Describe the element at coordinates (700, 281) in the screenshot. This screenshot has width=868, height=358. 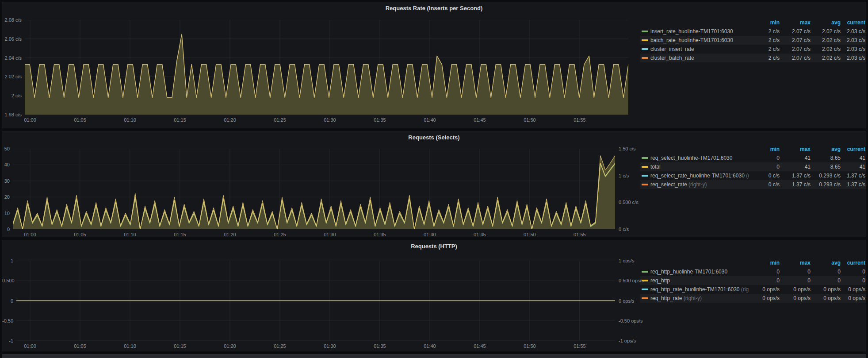
I see `legend-series-name: req_http` at that location.